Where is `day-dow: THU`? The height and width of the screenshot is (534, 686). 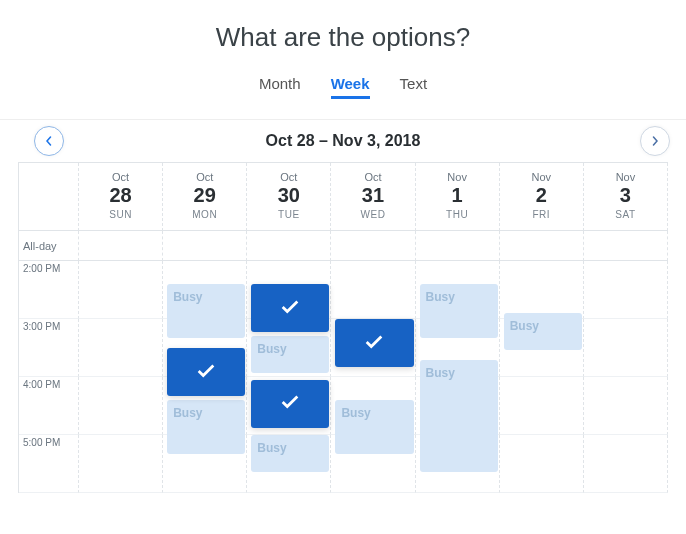
day-dow: THU is located at coordinates (458, 214).